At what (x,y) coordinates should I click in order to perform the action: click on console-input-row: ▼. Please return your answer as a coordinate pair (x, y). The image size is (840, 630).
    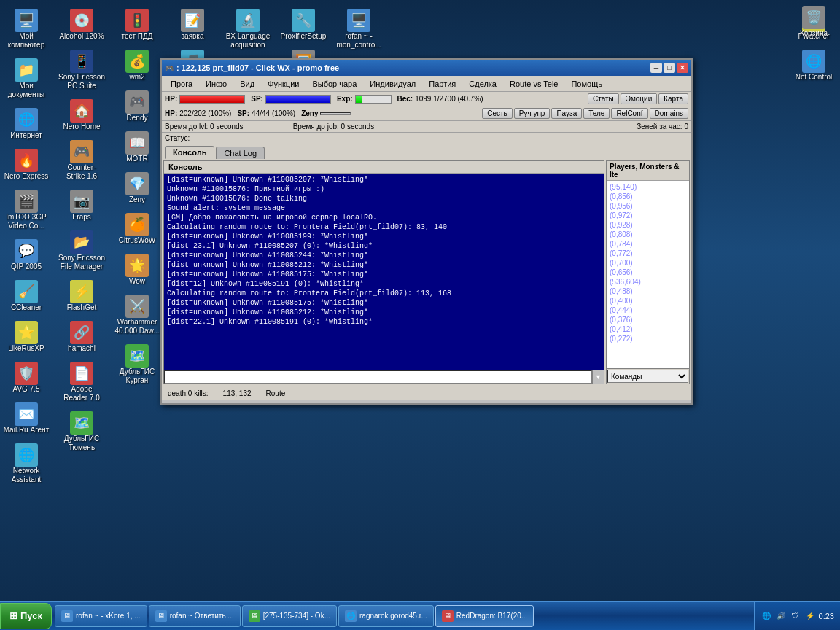
    Looking at the image, I should click on (384, 376).